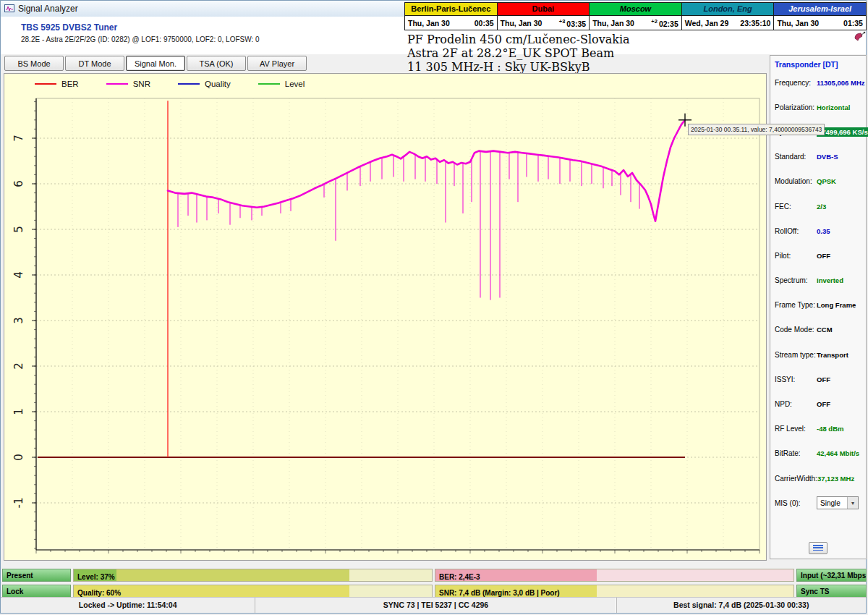  What do you see at coordinates (19, 412) in the screenshot?
I see `svg-text: 1` at bounding box center [19, 412].